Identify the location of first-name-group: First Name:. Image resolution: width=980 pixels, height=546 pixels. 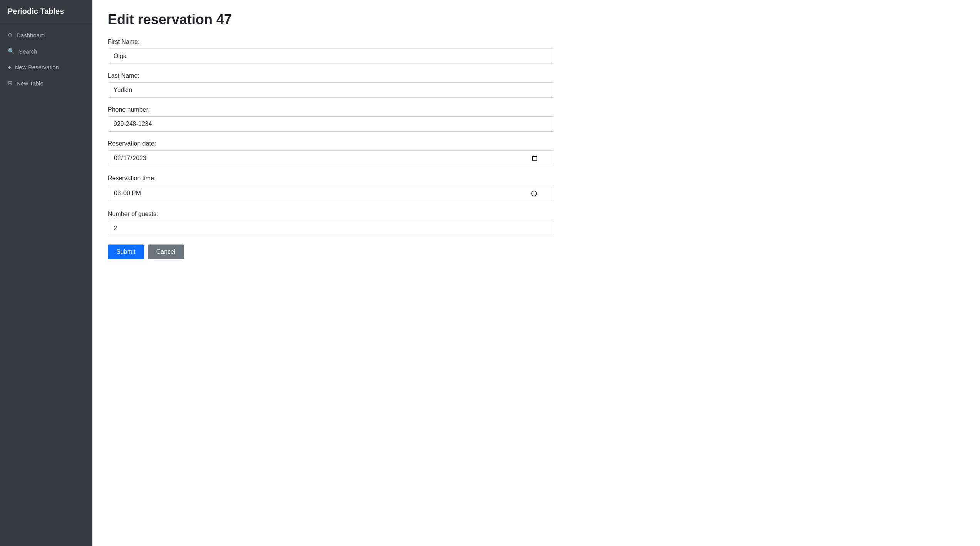
(536, 51).